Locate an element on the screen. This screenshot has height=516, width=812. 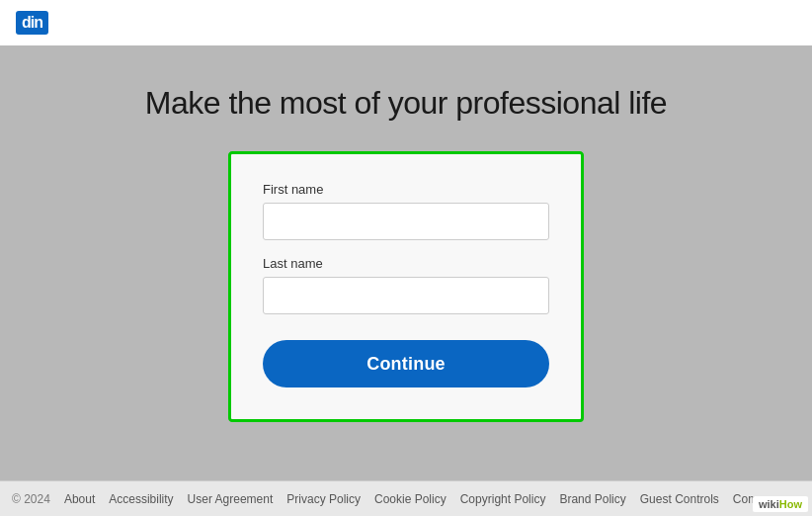
footer-link-privacy-policy: Privacy Policy is located at coordinates (324, 499).